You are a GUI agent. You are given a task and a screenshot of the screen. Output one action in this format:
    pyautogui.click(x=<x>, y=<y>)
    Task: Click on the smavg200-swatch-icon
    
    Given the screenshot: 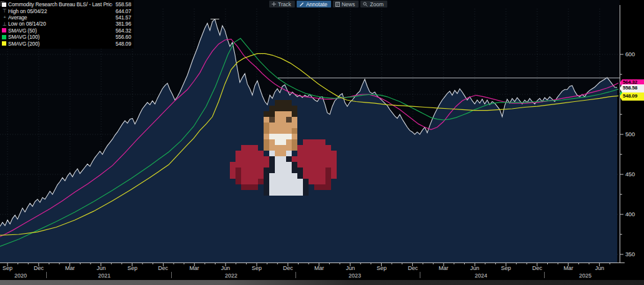 What is the action you would take?
    pyautogui.click(x=4, y=44)
    